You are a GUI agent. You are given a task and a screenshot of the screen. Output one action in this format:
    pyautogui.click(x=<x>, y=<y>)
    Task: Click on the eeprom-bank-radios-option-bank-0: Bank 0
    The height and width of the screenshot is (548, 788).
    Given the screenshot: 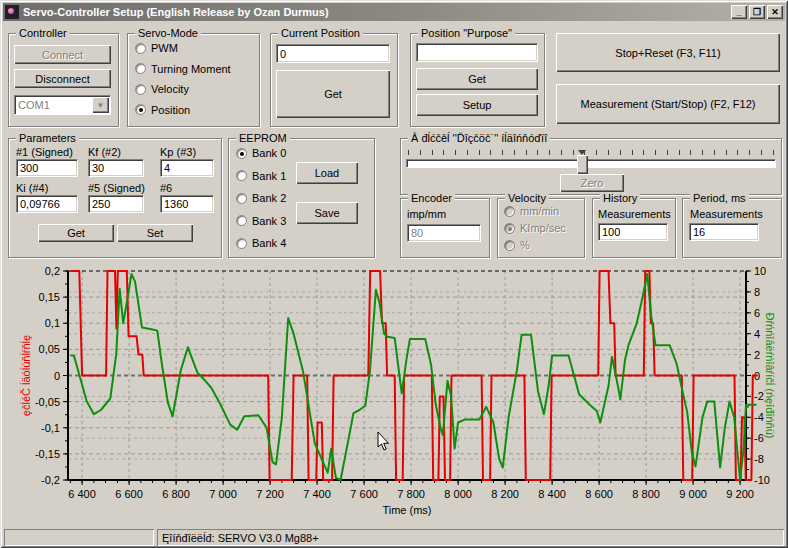 What is the action you would take?
    pyautogui.click(x=266, y=153)
    